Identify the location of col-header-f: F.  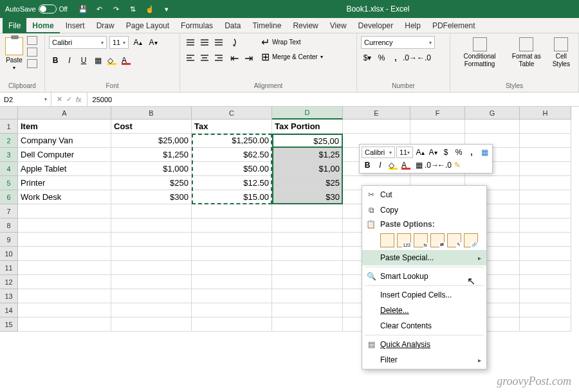
(437, 113).